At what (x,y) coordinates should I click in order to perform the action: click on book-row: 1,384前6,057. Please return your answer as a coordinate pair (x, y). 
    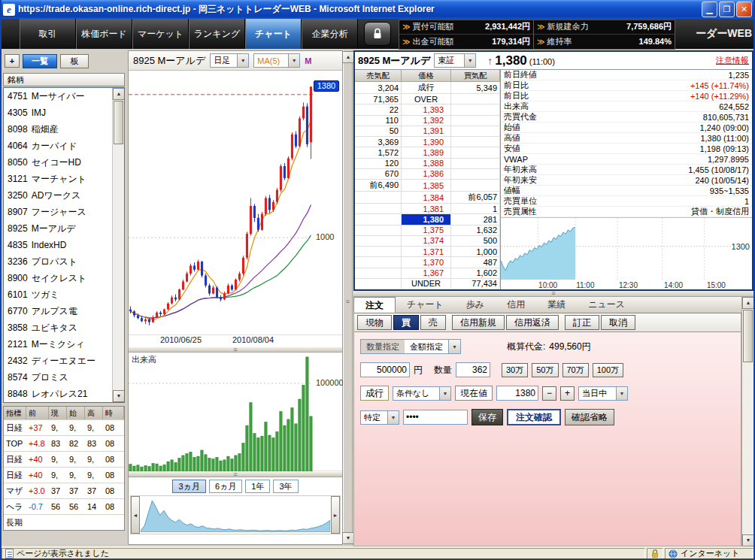
    Looking at the image, I should click on (427, 198).